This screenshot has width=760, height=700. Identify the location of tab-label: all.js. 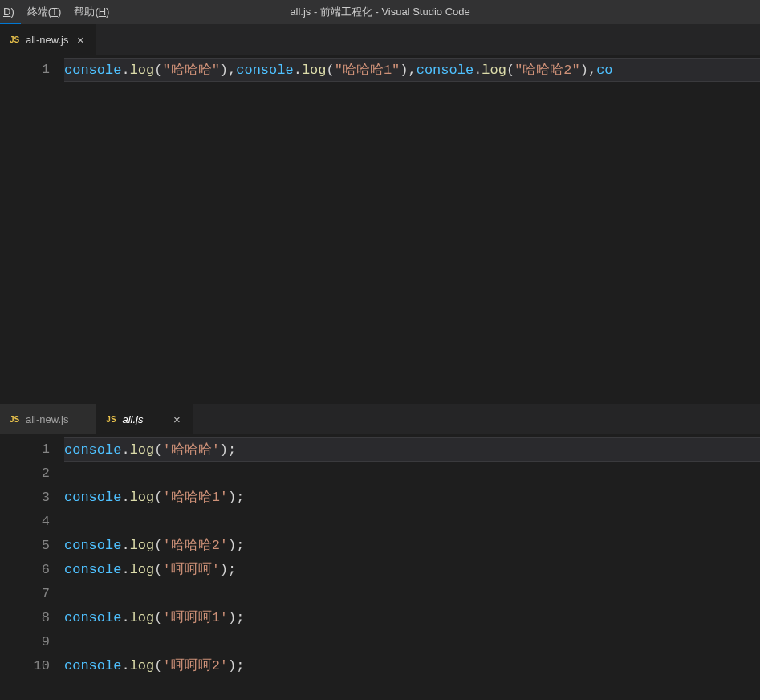
(132, 419).